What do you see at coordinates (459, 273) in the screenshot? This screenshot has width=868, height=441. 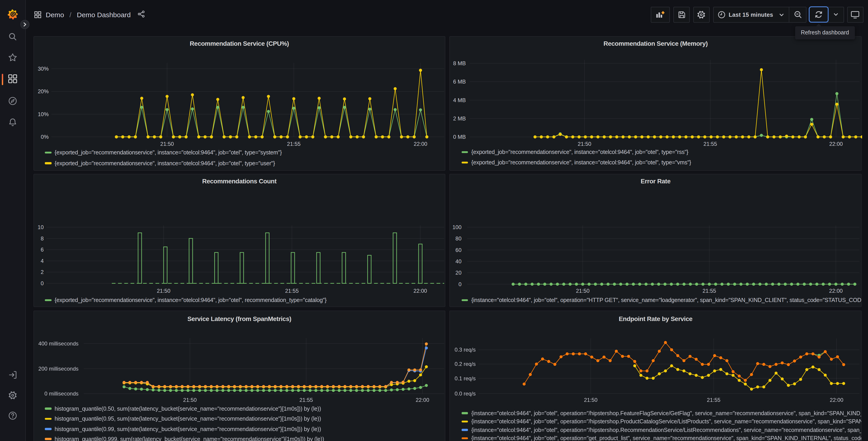 I see `svg-text: 20` at bounding box center [459, 273].